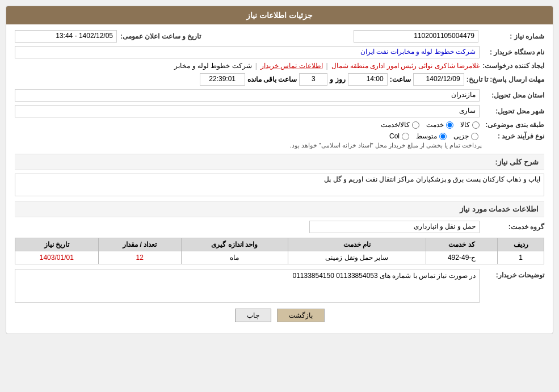 The image size is (559, 392). What do you see at coordinates (66, 36) in the screenshot?
I see `tarikh-value: 1402/12/05 - 13:44` at bounding box center [66, 36].